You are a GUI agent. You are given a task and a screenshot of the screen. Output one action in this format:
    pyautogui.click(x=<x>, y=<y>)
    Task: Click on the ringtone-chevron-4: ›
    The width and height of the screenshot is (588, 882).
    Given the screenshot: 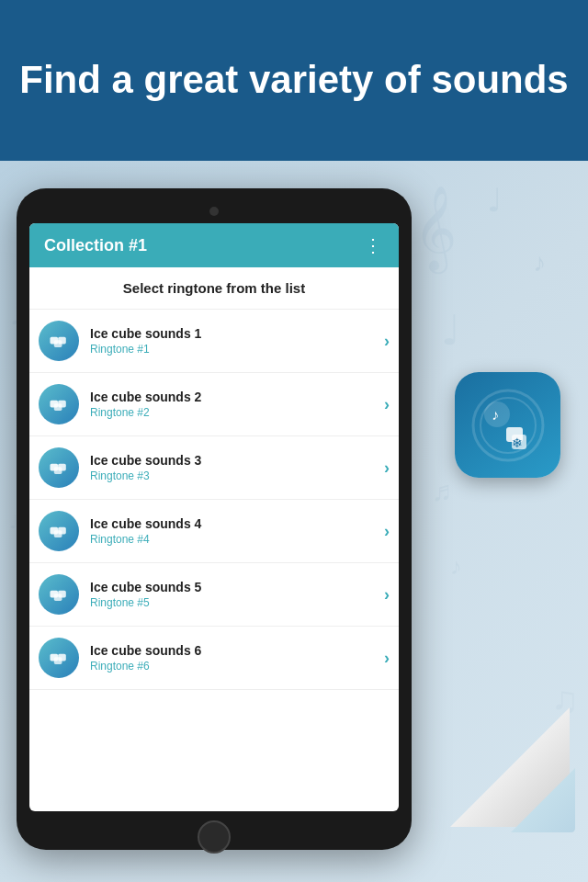 What is the action you would take?
    pyautogui.click(x=387, y=531)
    